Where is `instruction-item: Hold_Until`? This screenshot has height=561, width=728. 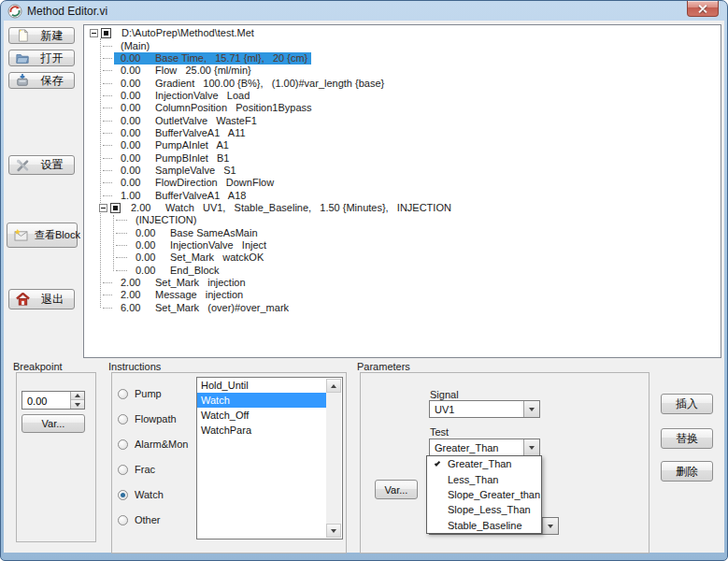
instruction-item: Hold_Until is located at coordinates (262, 385).